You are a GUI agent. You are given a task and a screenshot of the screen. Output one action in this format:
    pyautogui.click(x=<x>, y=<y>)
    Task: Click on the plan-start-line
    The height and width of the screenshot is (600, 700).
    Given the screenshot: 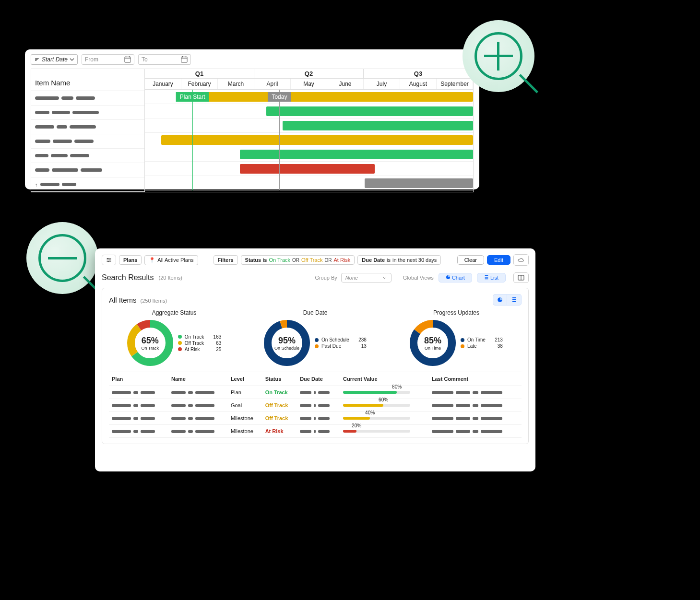 What is the action you would take?
    pyautogui.click(x=193, y=140)
    